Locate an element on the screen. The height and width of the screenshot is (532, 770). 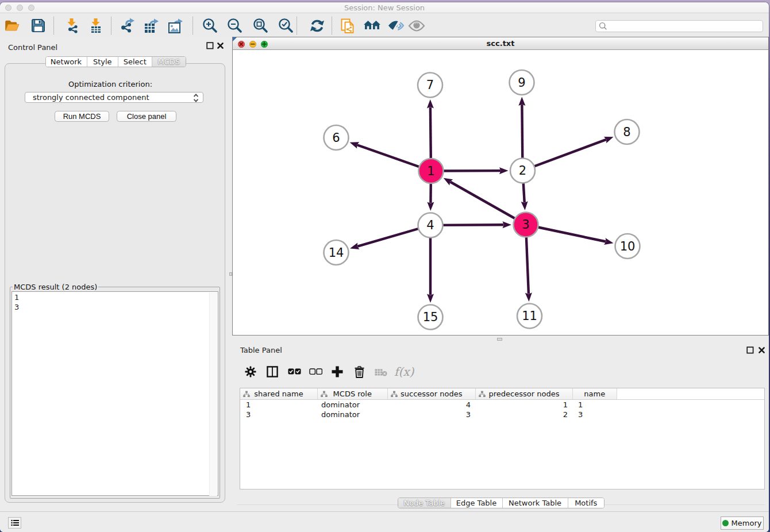
table-row: 1dominator411 is located at coordinates (502, 404).